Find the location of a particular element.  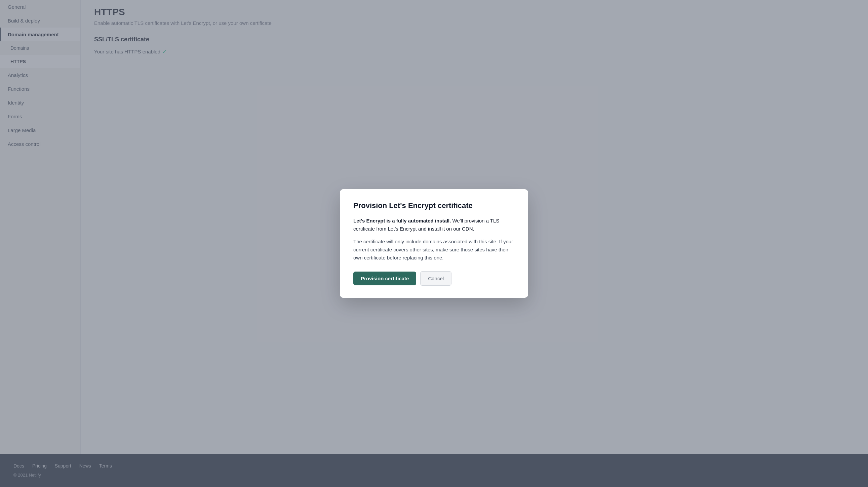

modal-actions: Provision certificate Cancel is located at coordinates (434, 278).